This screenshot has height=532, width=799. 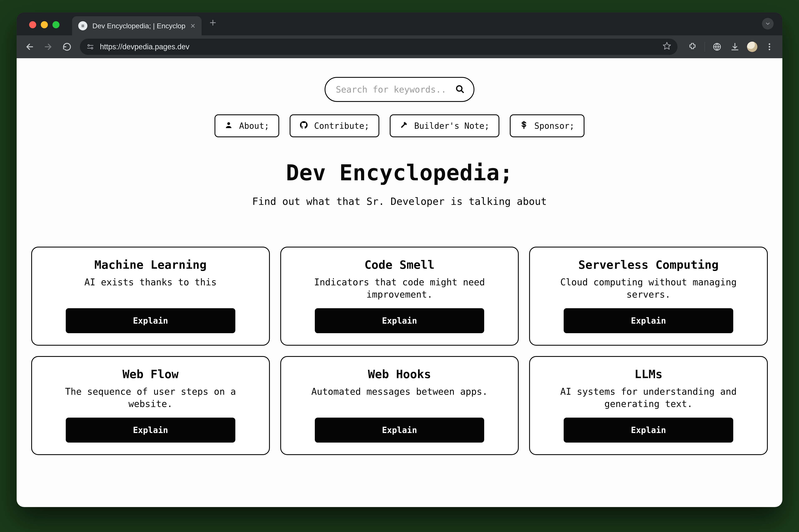 What do you see at coordinates (137, 26) in the screenshot?
I see `browser-tab: ≡ Dev Encyclopedia; | Encyclop ×` at bounding box center [137, 26].